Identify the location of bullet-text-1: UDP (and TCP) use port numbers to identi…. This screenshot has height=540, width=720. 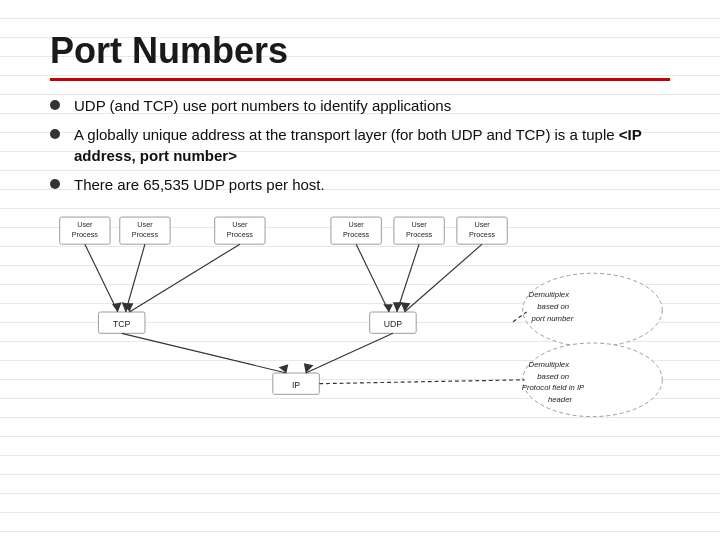
(262, 106).